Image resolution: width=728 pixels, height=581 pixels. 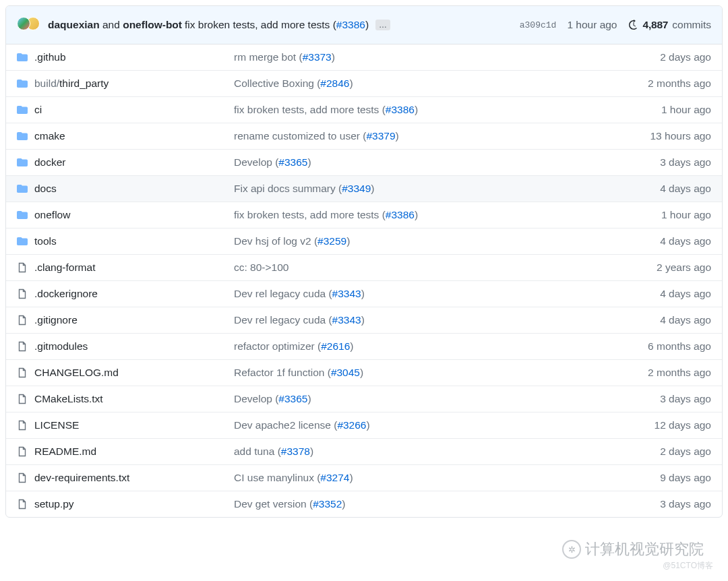 What do you see at coordinates (345, 372) in the screenshot?
I see `pr-link: #3045` at bounding box center [345, 372].